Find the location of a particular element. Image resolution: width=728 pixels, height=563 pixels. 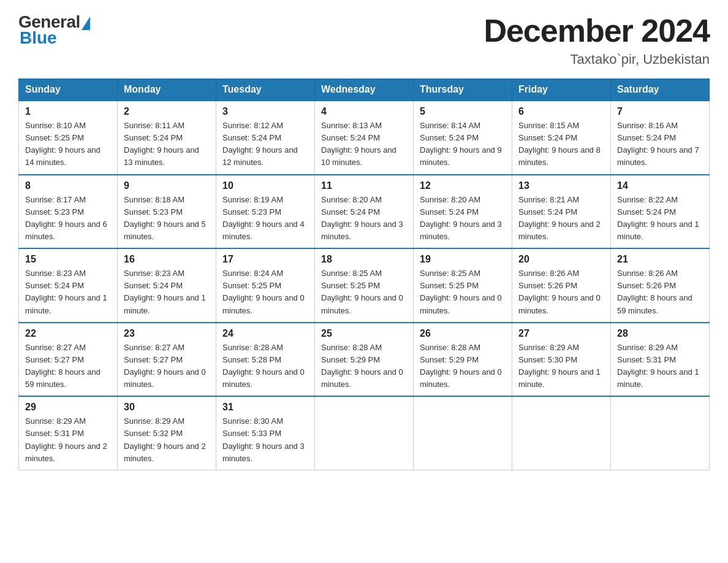

day-number: 27 is located at coordinates (561, 334).